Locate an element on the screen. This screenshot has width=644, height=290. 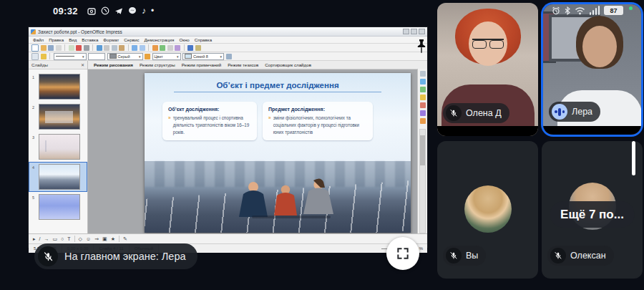
spellcheck-icon is located at coordinates (99, 48).